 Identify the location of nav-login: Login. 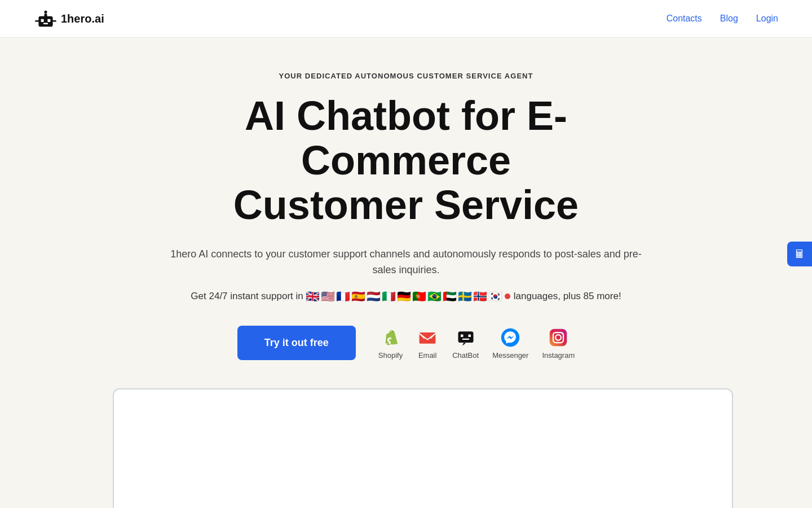
(767, 19).